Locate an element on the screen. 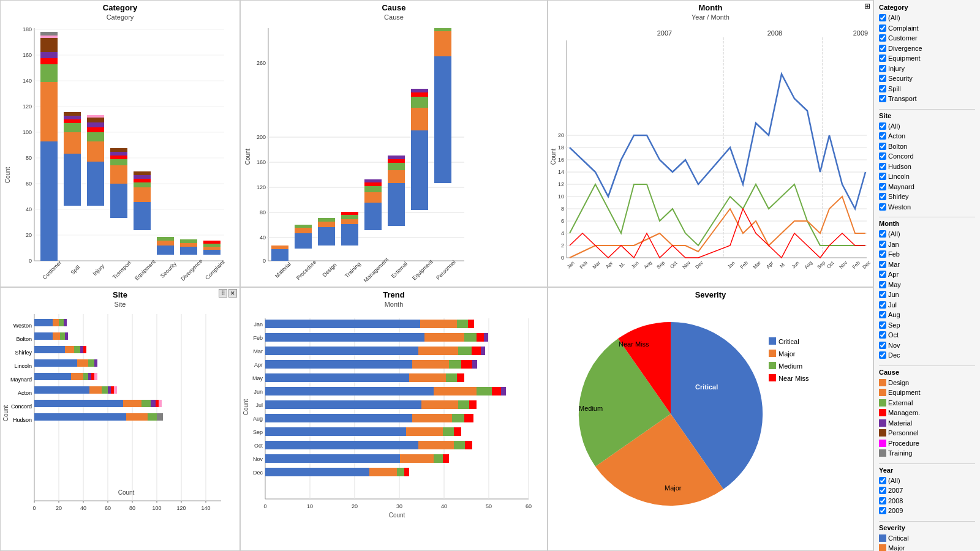 The image size is (980, 551). category-all: (All) is located at coordinates (927, 18).